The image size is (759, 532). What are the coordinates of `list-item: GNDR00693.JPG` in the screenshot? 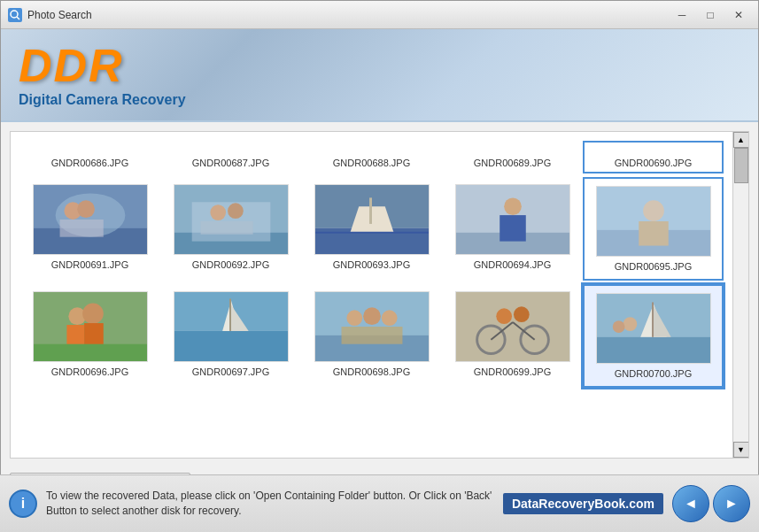 It's located at (372, 228).